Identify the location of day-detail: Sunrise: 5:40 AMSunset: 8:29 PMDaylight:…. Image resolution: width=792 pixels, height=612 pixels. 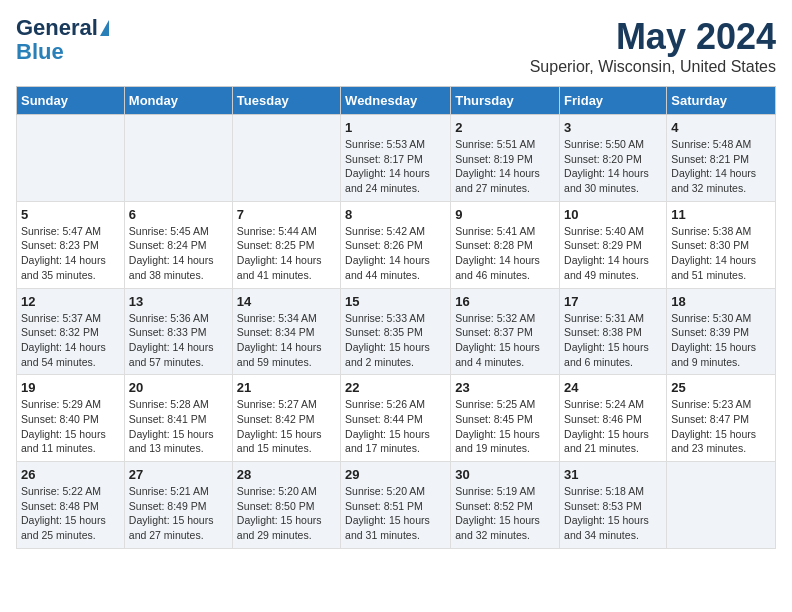
(613, 254).